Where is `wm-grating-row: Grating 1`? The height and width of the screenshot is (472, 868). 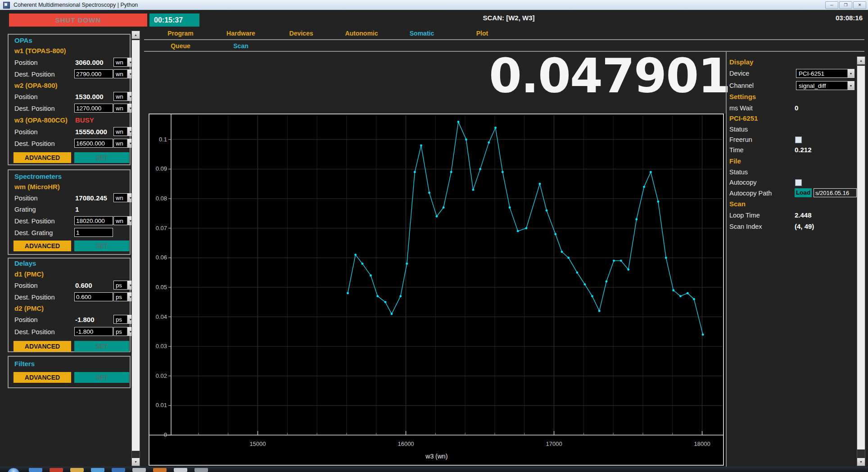
wm-grating-row: Grating 1 is located at coordinates (71, 209).